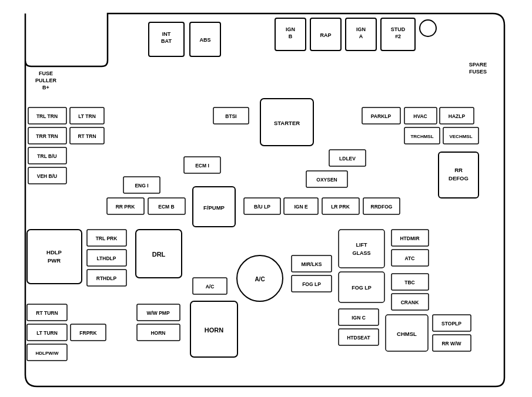 This screenshot has width=532, height=397. Describe the element at coordinates (361, 245) in the screenshot. I see `svg-text: LIFT` at that location.